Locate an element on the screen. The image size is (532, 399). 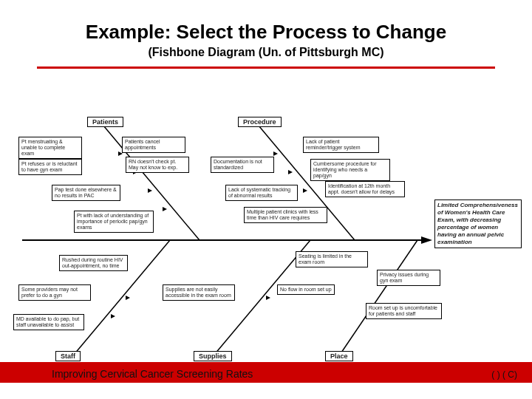
cause-patients-4: Pap test done elsewhere & no results in … is located at coordinates (86, 193).